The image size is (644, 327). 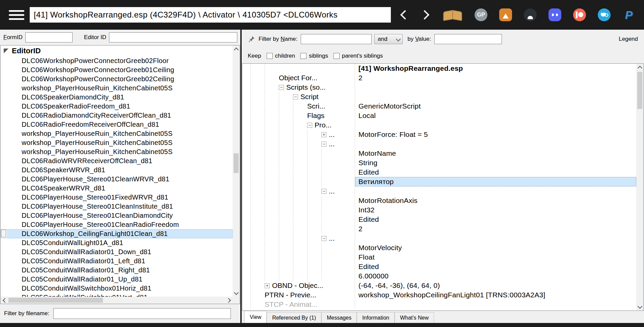 What do you see at coordinates (468, 39) in the screenshot?
I see `filter-value-input` at bounding box center [468, 39].